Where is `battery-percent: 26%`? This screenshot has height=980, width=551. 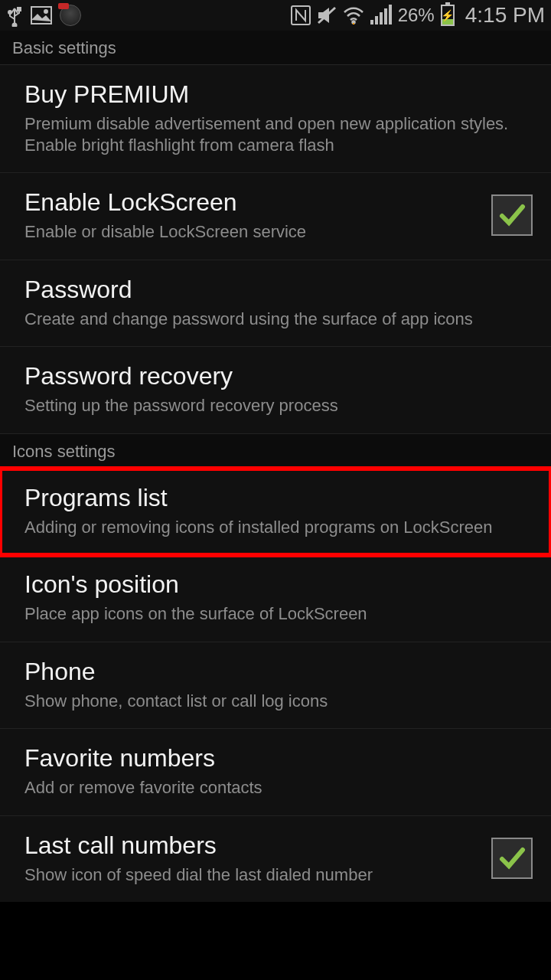 battery-percent: 26% is located at coordinates (416, 15).